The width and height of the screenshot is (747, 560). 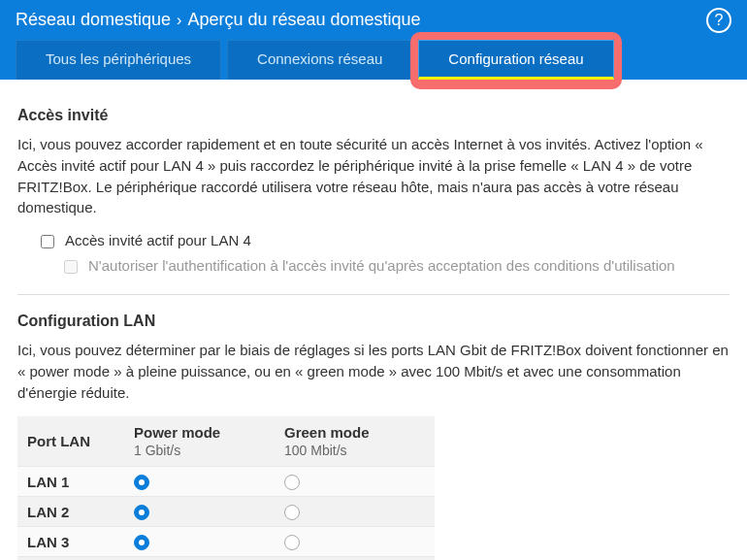 I want to click on lan-port-label: LAN 3, so click(x=71, y=542).